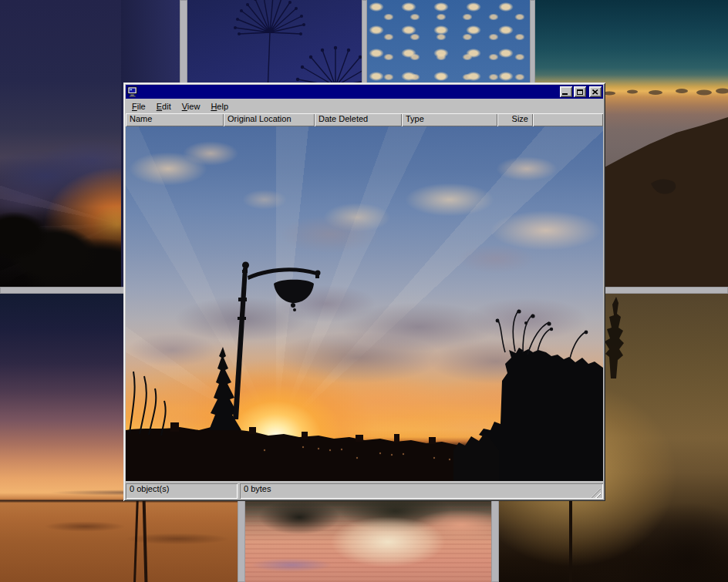 The height and width of the screenshot is (582, 728). Describe the element at coordinates (191, 106) in the screenshot. I see `menu-view: View` at that location.